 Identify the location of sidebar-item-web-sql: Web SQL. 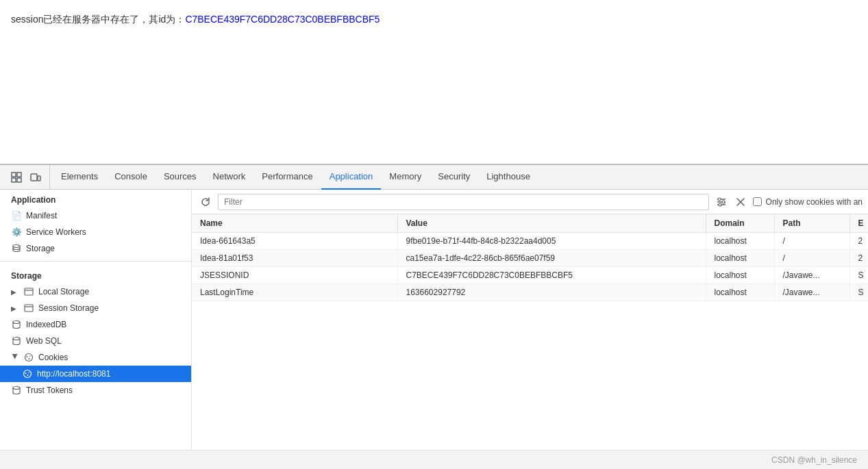
(96, 341).